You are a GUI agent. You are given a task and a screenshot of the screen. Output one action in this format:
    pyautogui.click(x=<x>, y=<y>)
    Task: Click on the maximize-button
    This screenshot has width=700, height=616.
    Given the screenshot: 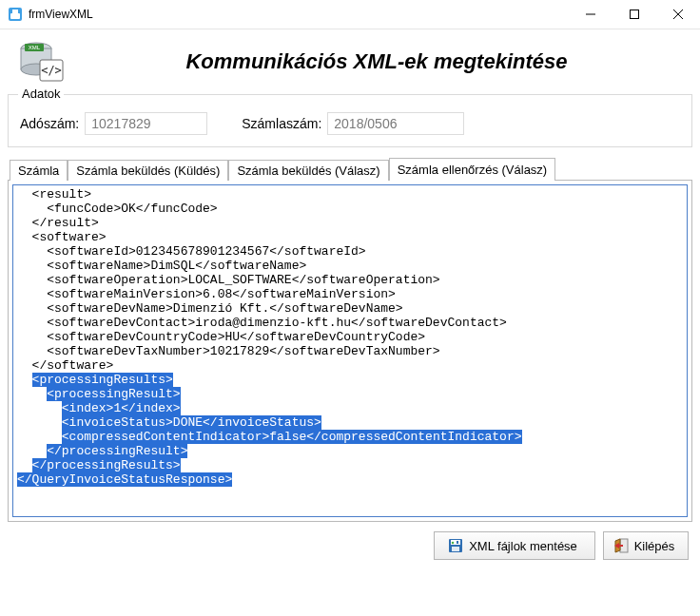 What is the action you would take?
    pyautogui.click(x=634, y=14)
    